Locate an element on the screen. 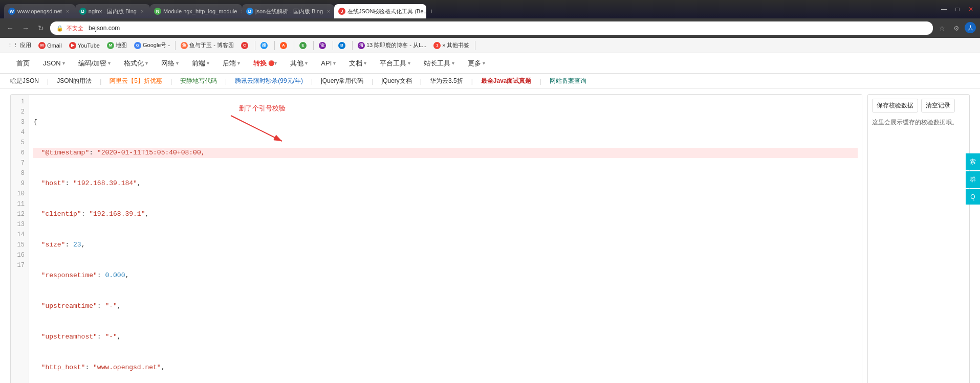  side-btn-q: Q is located at coordinates (973, 197).